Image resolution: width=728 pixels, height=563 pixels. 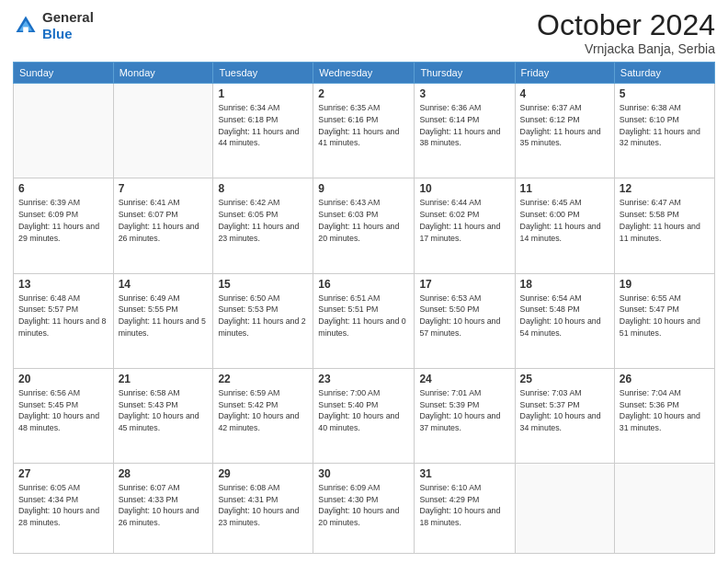 I want to click on day-info: Sunrise: 6:38 AMSunset: 6:10 PMDaylight:…, so click(x=665, y=125).